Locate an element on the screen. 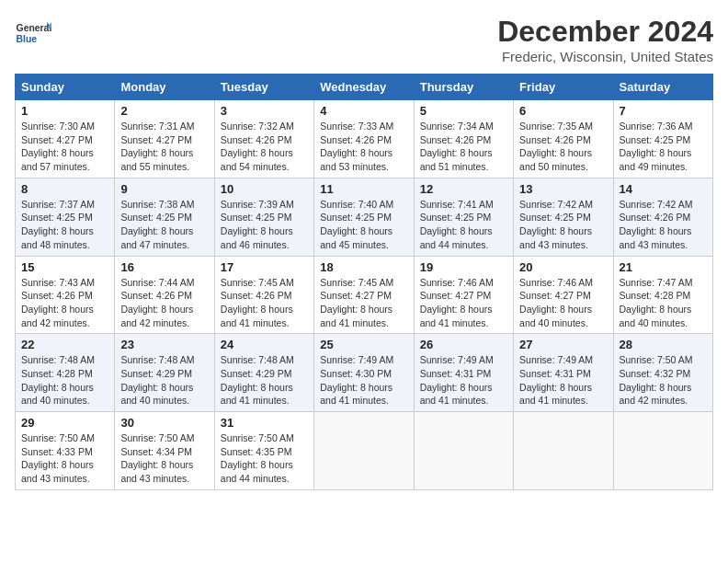 This screenshot has height=563, width=728. week-row-4: 22Sunrise: 7:48 AMSunset: 4:28 PMDayligh… is located at coordinates (364, 373).